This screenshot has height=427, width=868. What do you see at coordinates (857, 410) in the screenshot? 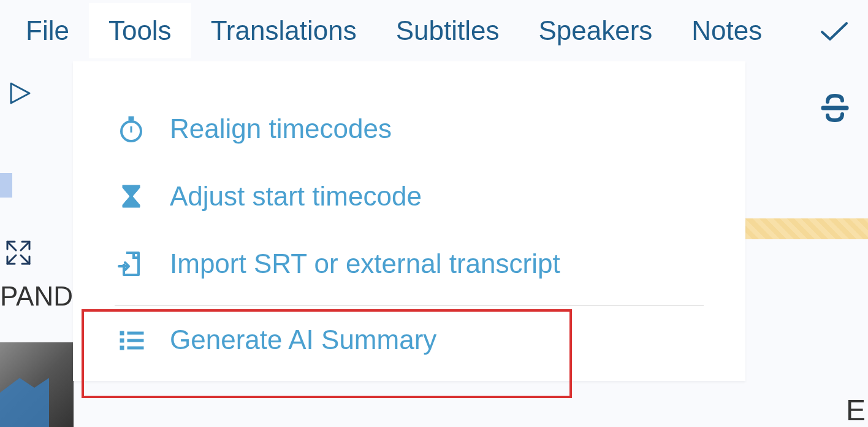
I see `partial-text-right: E` at bounding box center [857, 410].